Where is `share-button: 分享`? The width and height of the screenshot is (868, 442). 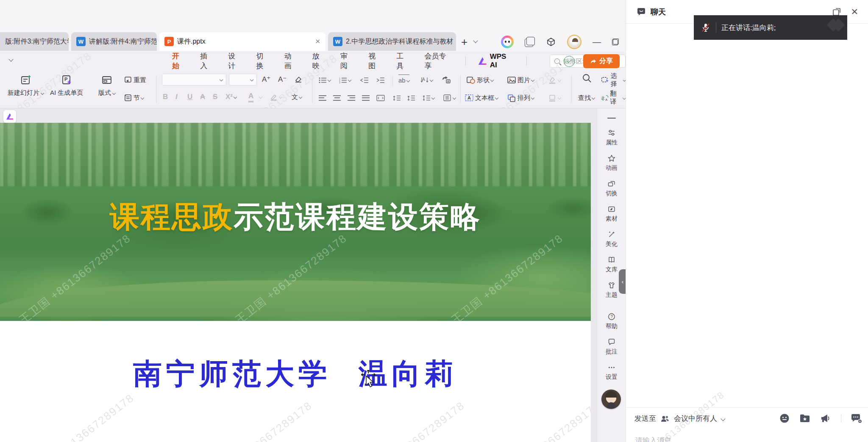
share-button: 分享 is located at coordinates (601, 61).